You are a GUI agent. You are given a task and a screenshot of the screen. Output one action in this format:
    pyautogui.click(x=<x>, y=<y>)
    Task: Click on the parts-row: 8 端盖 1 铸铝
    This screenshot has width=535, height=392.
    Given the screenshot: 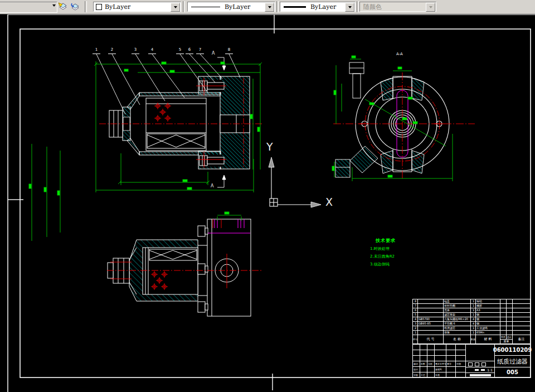 What is the action you would take?
    pyautogui.click(x=471, y=302)
    